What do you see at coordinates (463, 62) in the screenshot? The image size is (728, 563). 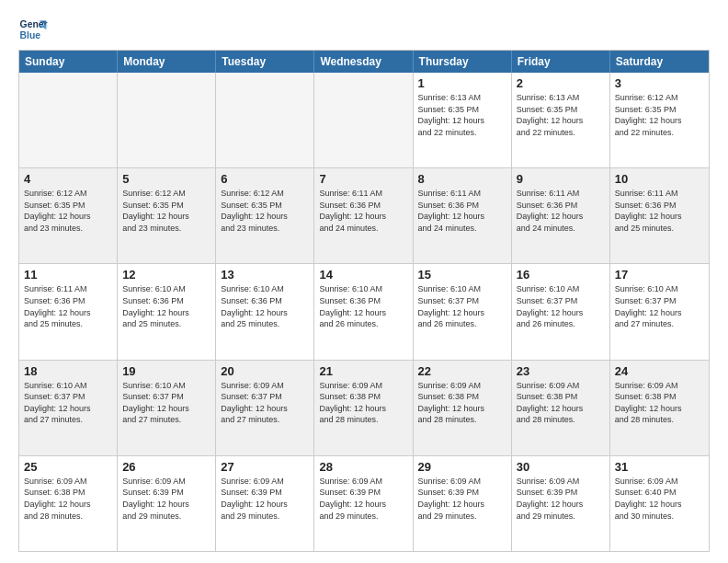 I see `header-day: Thursday` at bounding box center [463, 62].